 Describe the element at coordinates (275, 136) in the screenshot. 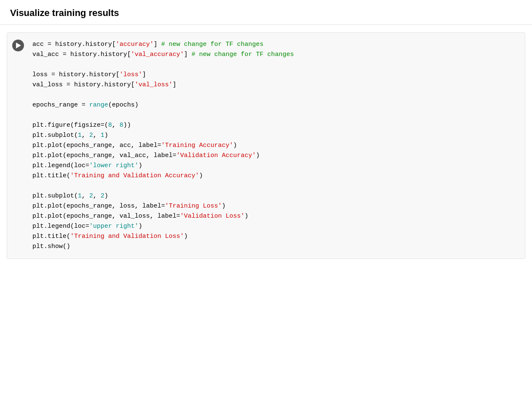

I see `code-line: plt.subplot(1, 2, 1)` at that location.